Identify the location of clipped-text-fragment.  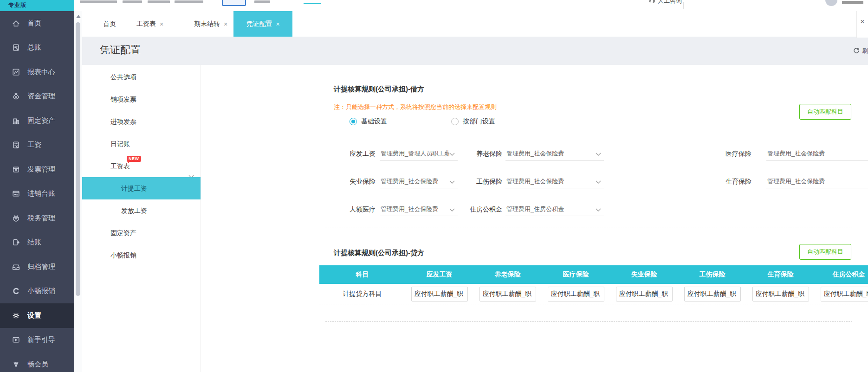
(159, 2).